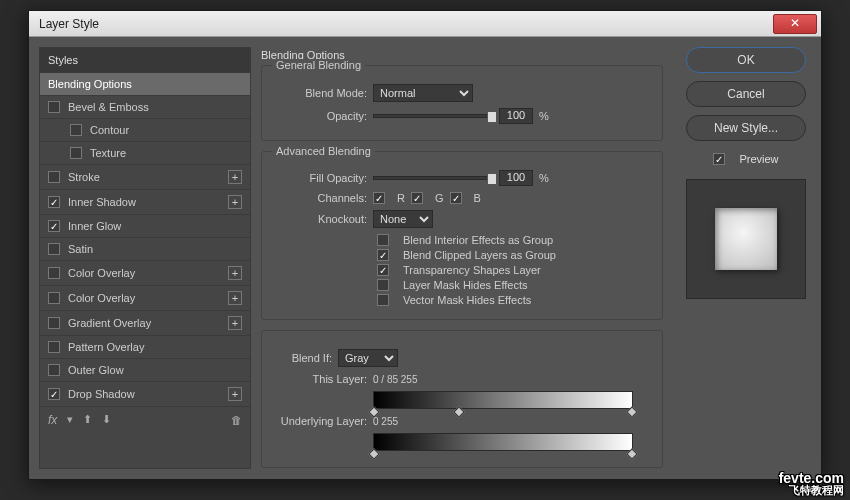  I want to click on blend-interior-checkbox, so click(383, 240).